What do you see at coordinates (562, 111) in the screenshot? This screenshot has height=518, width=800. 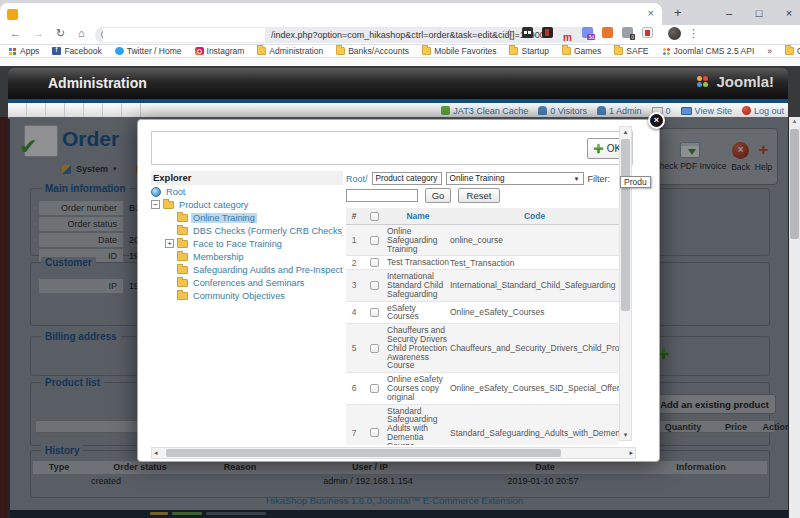 I see `status-item: 0 Visitors` at bounding box center [562, 111].